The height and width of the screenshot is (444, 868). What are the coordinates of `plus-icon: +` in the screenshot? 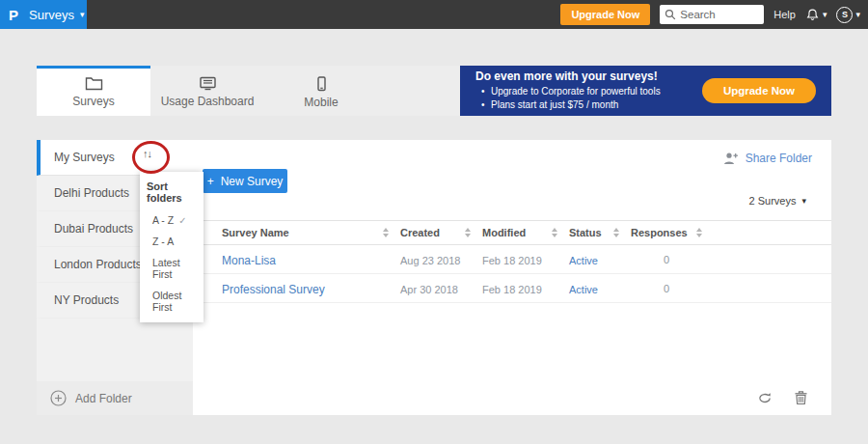 It's located at (210, 181).